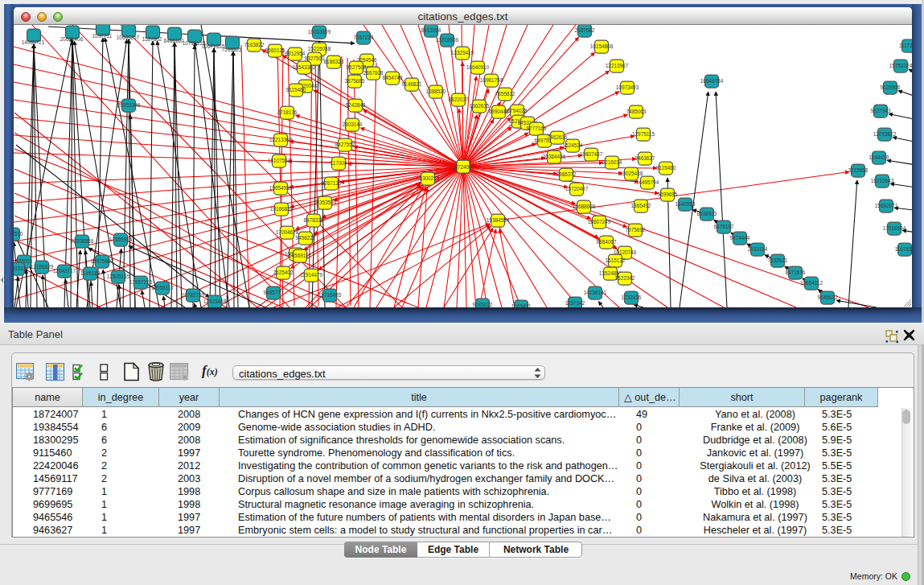 Image resolution: width=924 pixels, height=585 pixels. I want to click on svg-text: 8878332, so click(314, 220).